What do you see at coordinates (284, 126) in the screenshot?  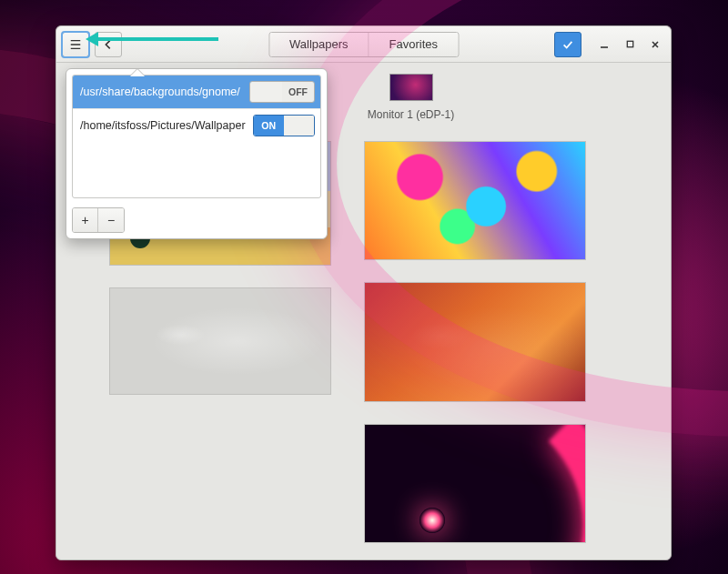 I see `folder-toggle: ON` at bounding box center [284, 126].